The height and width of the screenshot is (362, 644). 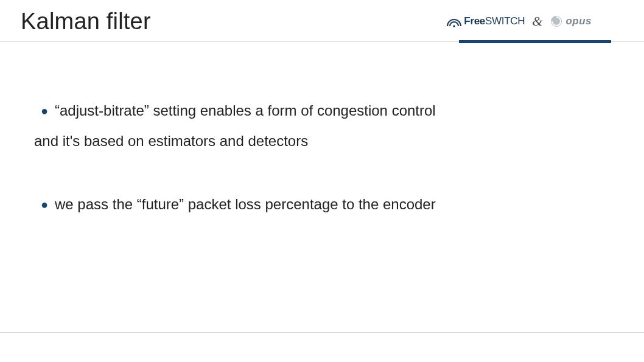 What do you see at coordinates (571, 21) in the screenshot?
I see `opus-logo: opus` at bounding box center [571, 21].